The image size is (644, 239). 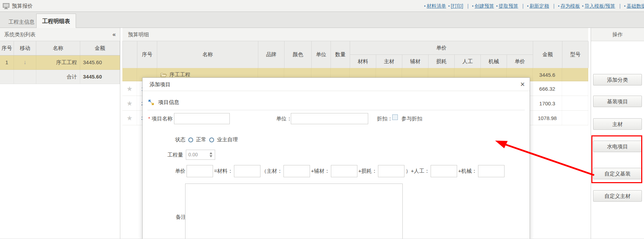 I want to click on col-model: 型号, so click(x=575, y=54).